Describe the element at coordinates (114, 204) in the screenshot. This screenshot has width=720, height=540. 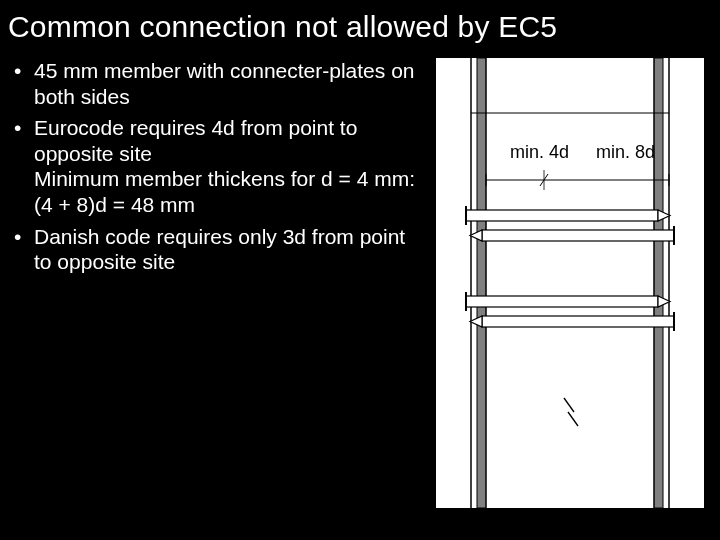
I see `bullet-line: (4 + 8)d = 48 mm` at that location.